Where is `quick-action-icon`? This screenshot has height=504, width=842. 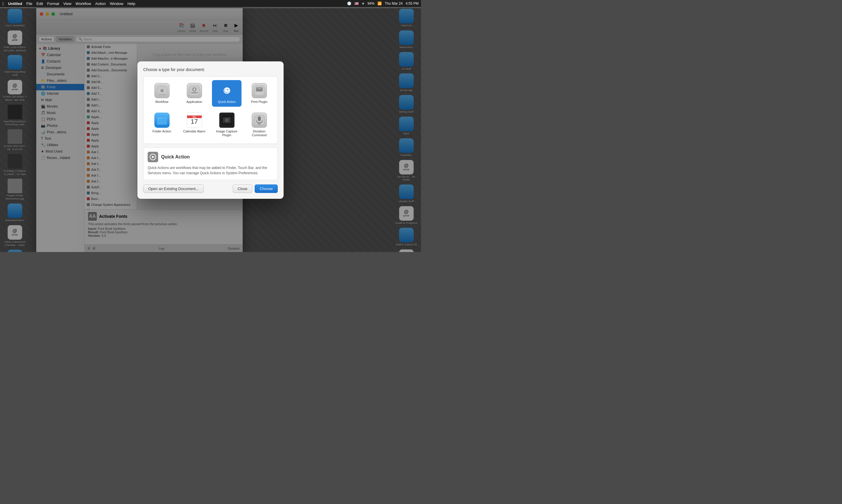 quick-action-icon is located at coordinates (227, 90).